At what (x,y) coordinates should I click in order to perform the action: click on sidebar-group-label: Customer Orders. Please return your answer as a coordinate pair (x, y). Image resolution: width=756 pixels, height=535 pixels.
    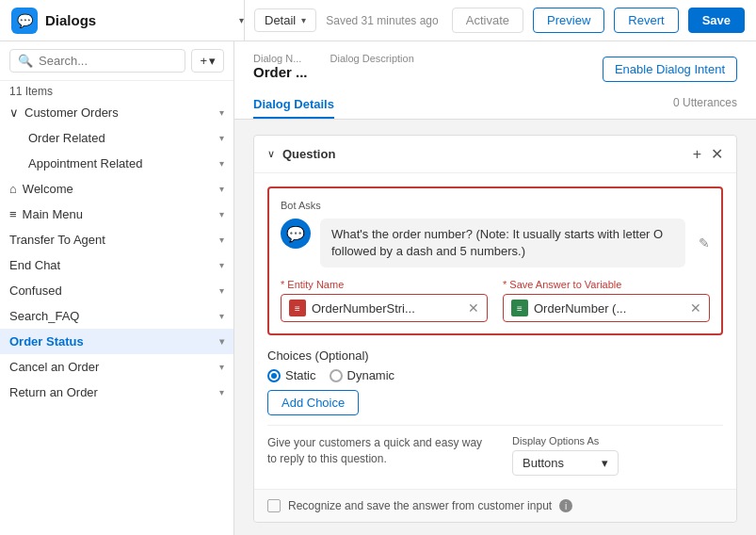
    Looking at the image, I should click on (72, 113).